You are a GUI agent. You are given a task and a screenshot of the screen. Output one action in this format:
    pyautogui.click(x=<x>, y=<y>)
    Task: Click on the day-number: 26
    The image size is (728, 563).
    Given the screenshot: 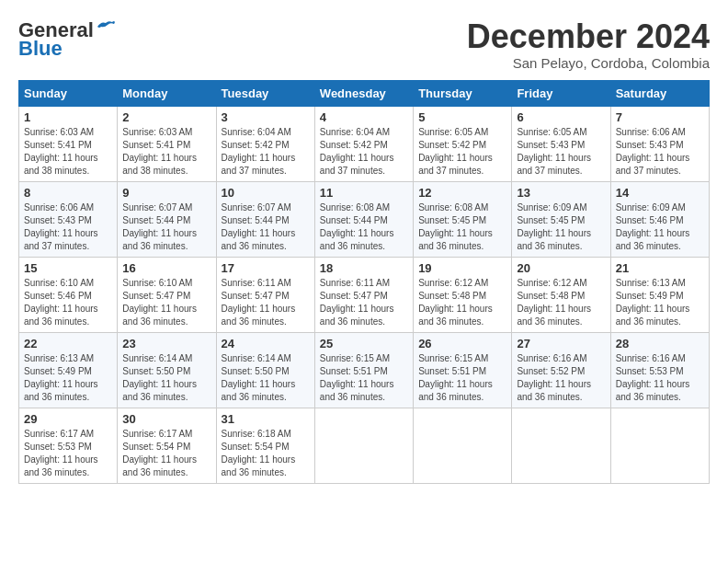 What is the action you would take?
    pyautogui.click(x=462, y=344)
    